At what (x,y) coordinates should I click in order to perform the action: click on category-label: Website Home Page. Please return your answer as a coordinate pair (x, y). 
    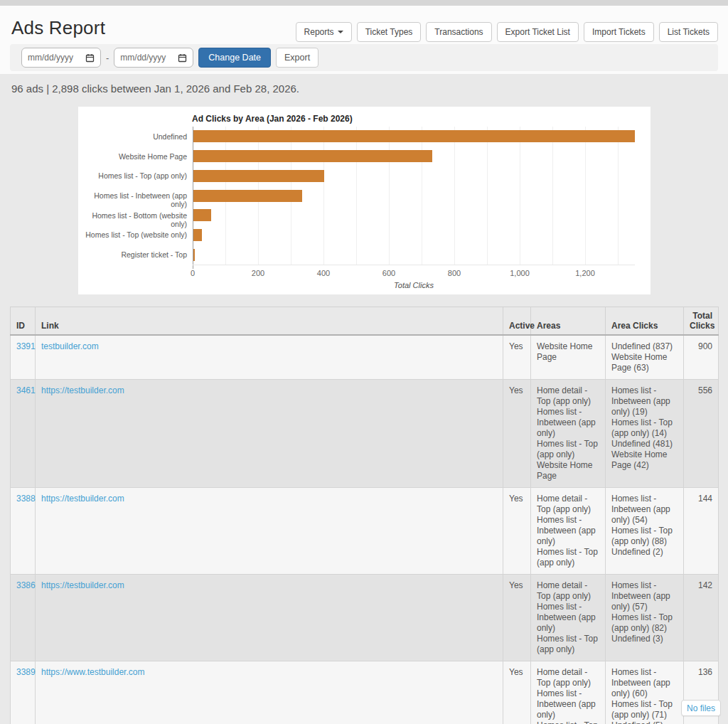
    Looking at the image, I should click on (132, 156).